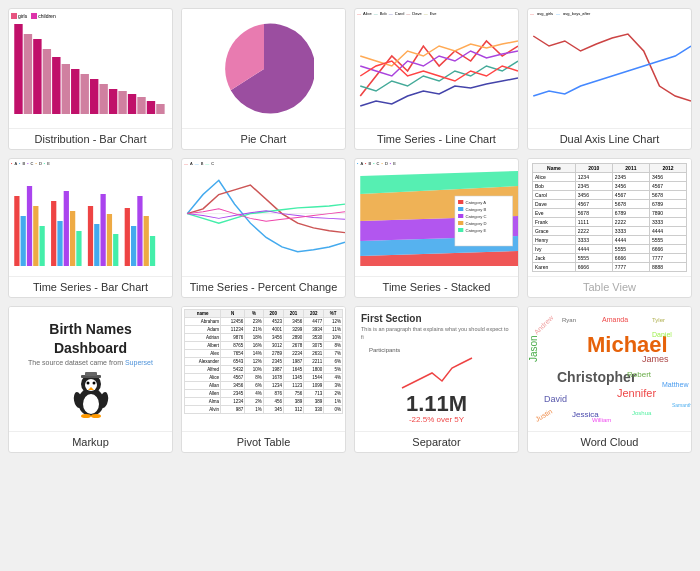 This screenshot has width=700, height=571. Describe the element at coordinates (436, 380) in the screenshot. I see `card-separator: First Section This is an paragraph that …` at that location.